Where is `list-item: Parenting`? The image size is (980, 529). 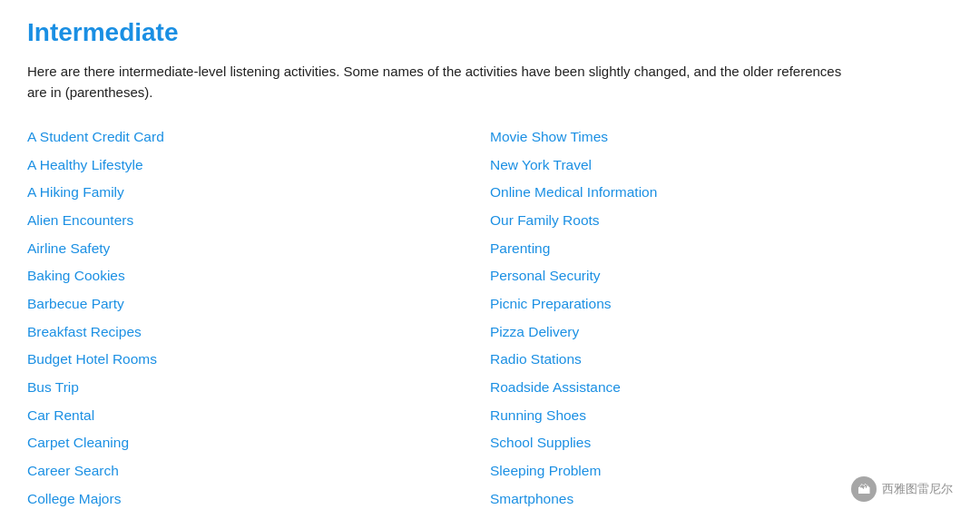
list-item: Parenting is located at coordinates (721, 249).